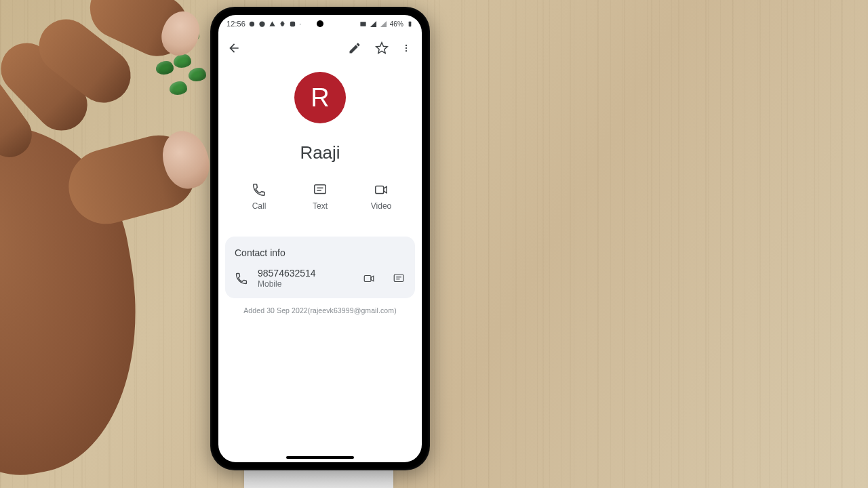 The height and width of the screenshot is (488, 868). I want to click on status-fb-icon, so click(262, 24).